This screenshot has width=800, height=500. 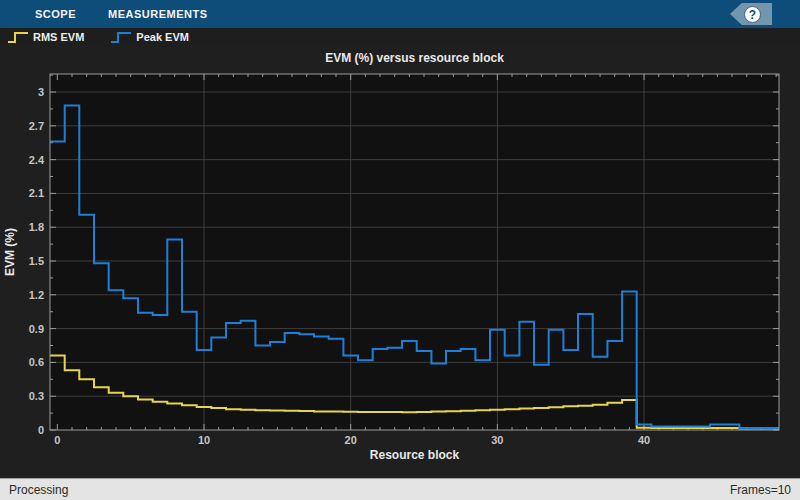 I want to click on svg-text: 2.4, so click(x=37, y=160).